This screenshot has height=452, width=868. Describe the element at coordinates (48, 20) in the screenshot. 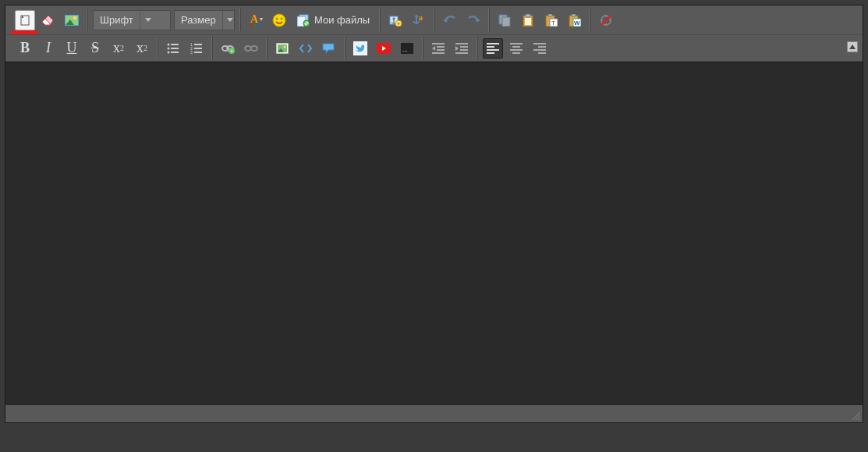

I see `eraser-icon` at that location.